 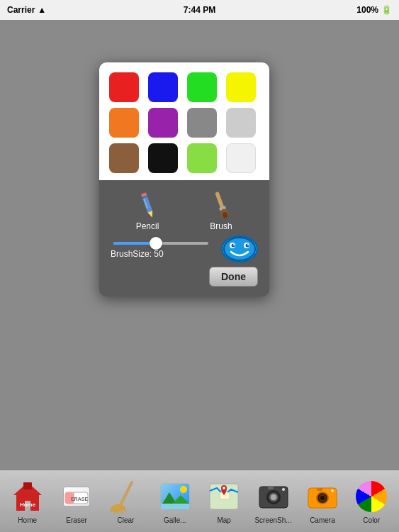 What do you see at coordinates (175, 497) in the screenshot?
I see `gallery-icon-wrap` at bounding box center [175, 497].